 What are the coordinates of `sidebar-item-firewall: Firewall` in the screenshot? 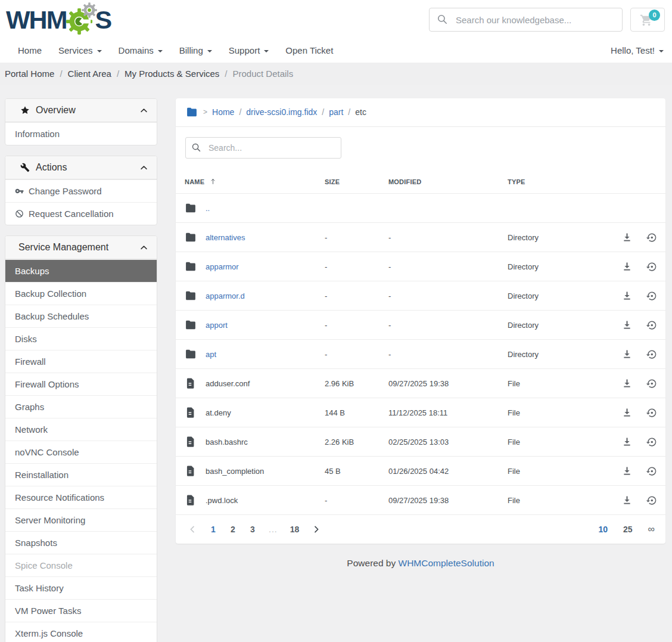 It's located at (81, 361).